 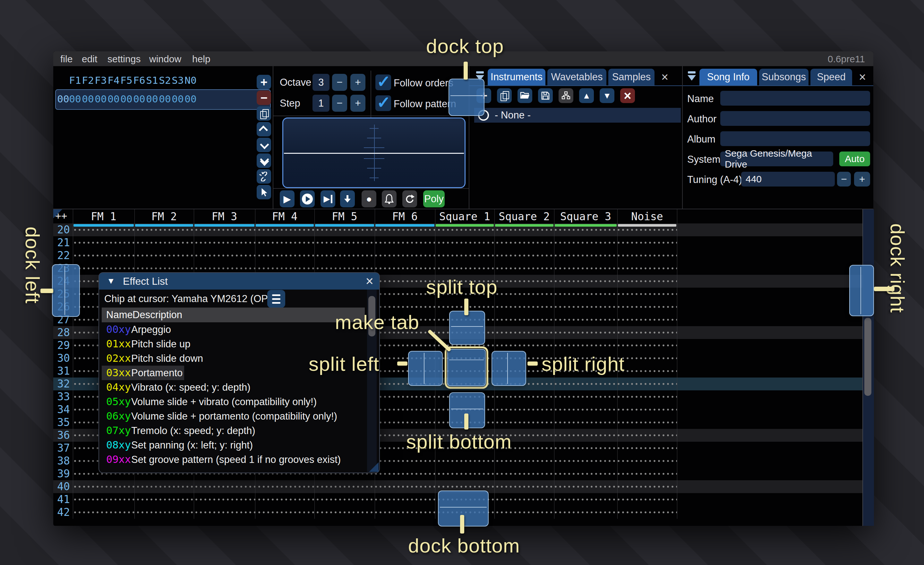 What do you see at coordinates (340, 103) in the screenshot?
I see `step-minus-button: −` at bounding box center [340, 103].